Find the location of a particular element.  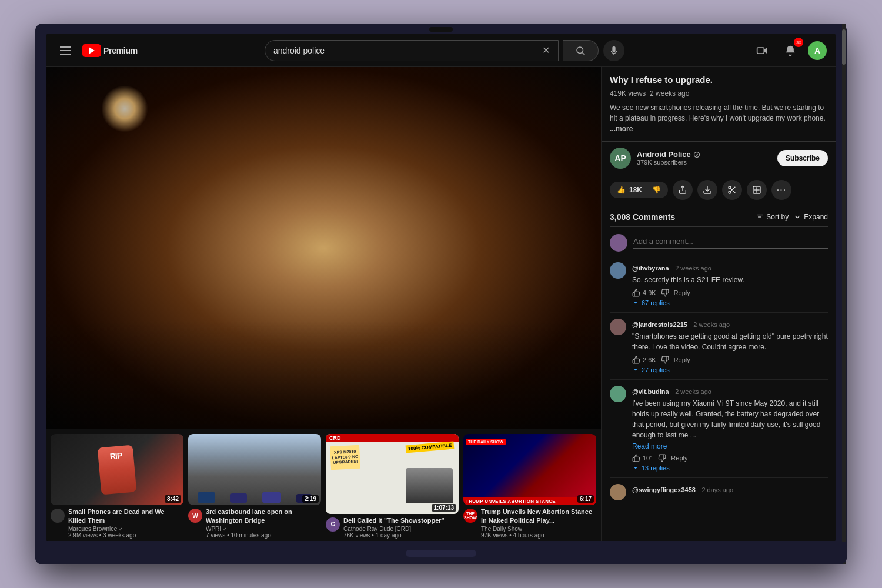

notifications-button: 30 is located at coordinates (790, 51).